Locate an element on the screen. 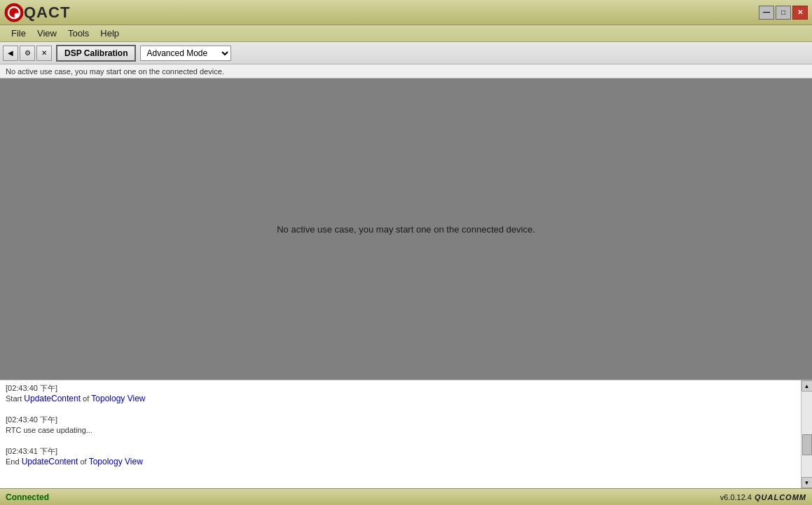  menu-view: View is located at coordinates (47, 34).